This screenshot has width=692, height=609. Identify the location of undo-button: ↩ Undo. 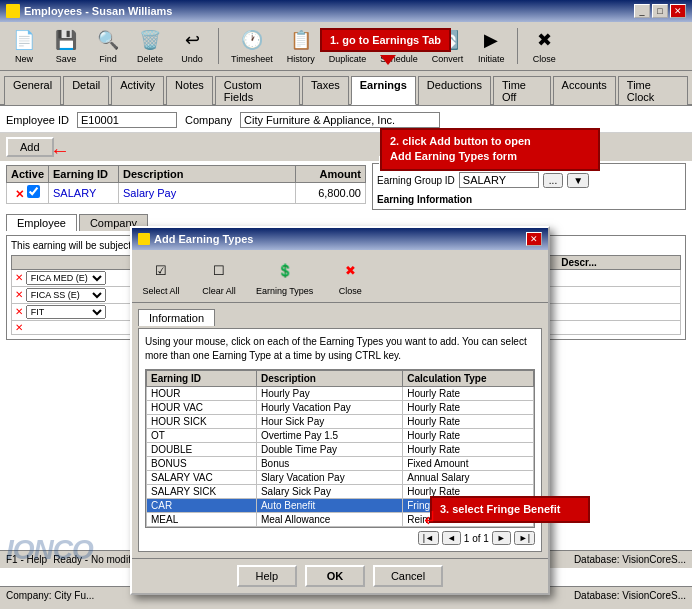
(192, 46).